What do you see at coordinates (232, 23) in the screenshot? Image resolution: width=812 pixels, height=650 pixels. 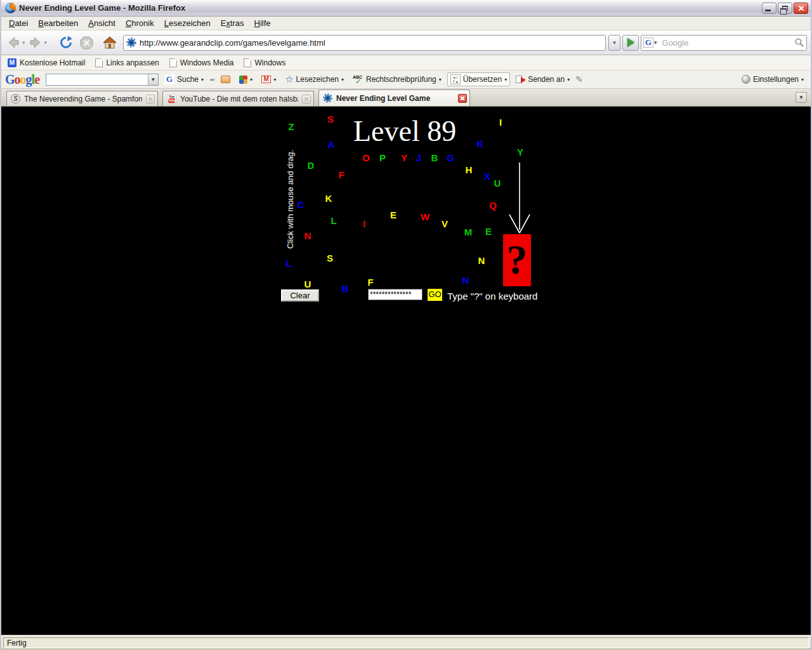 I see `menu-extras: Extras` at bounding box center [232, 23].